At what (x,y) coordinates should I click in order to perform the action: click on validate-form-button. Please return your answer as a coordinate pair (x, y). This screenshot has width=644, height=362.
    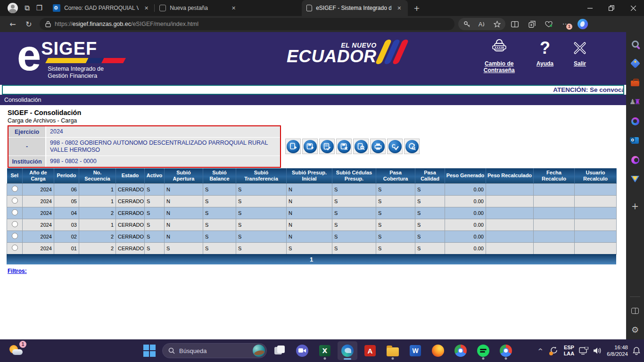
    Looking at the image, I should click on (327, 146).